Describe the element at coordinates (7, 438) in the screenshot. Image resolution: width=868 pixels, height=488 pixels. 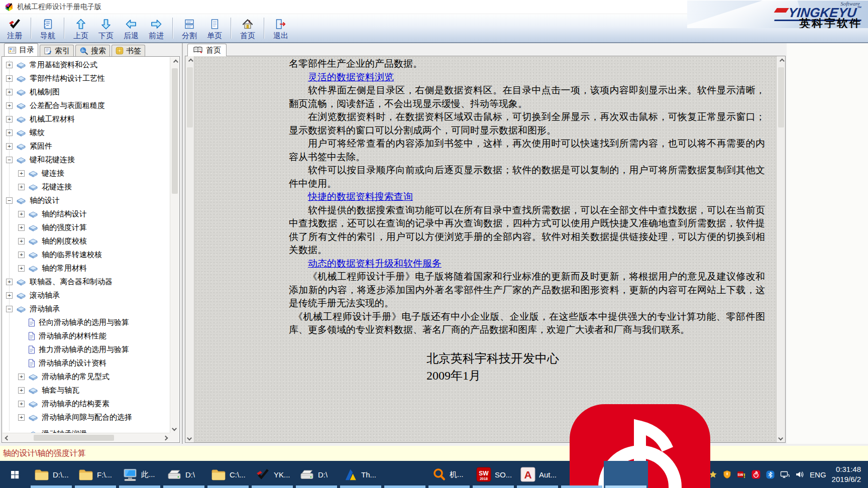
I see `scroll-left-button` at that location.